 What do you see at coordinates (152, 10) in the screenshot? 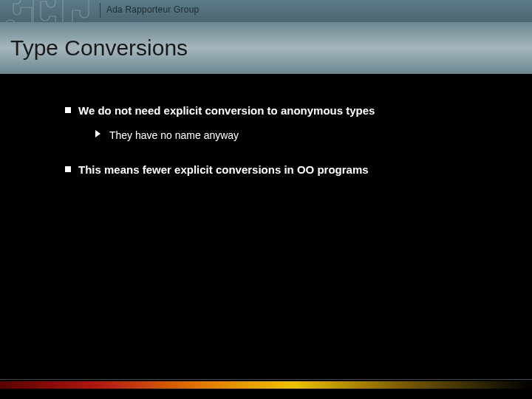
I see `group-label: Ada Rapporteur Group` at bounding box center [152, 10].